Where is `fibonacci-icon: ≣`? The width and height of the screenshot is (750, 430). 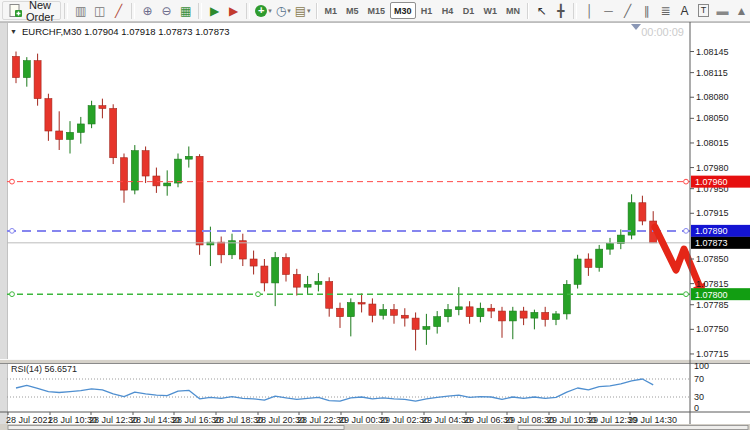 fibonacci-icon: ≣ is located at coordinates (666, 10).